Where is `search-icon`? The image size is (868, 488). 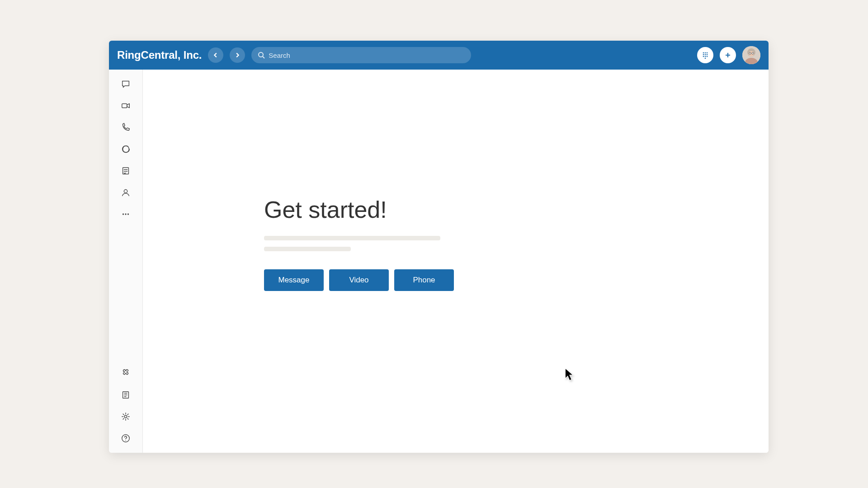
search-icon is located at coordinates (261, 55).